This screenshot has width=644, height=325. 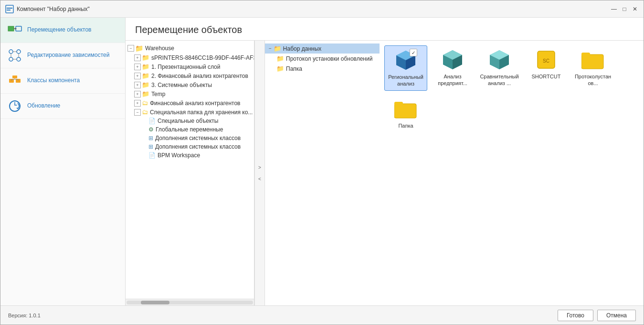 I want to click on h-scroll-thumb, so click(x=155, y=303).